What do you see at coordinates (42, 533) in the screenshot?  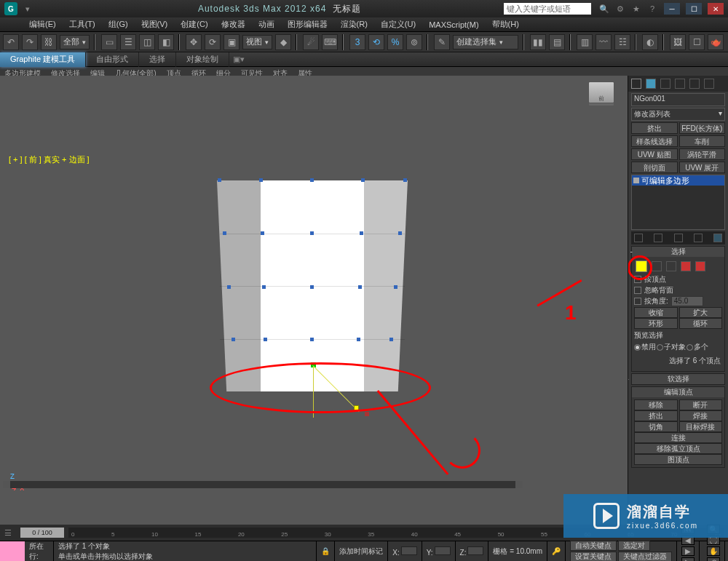 I see `time-slider-handle: 0 / 100` at bounding box center [42, 533].